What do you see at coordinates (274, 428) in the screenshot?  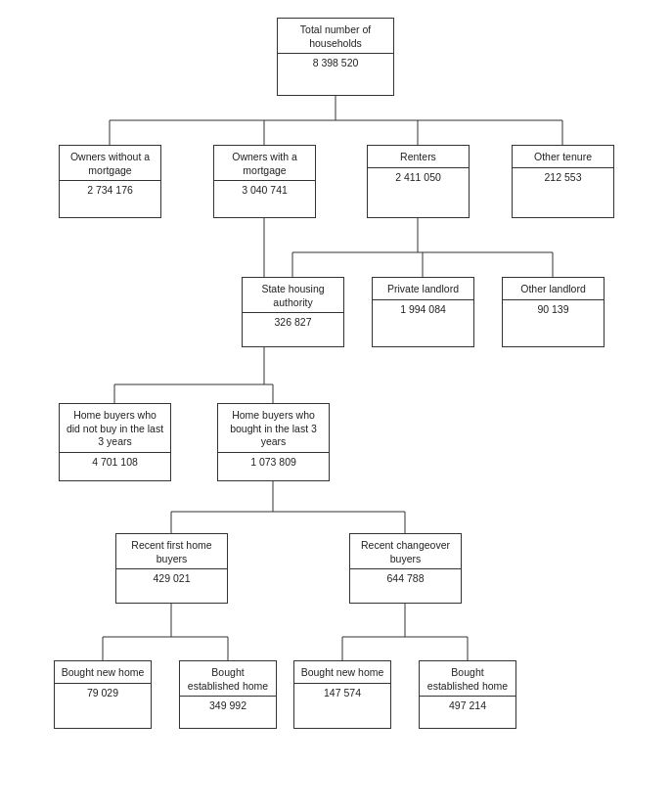 I see `node-bought-last3-label: Home buyers who bought in the last 3 yea…` at bounding box center [274, 428].